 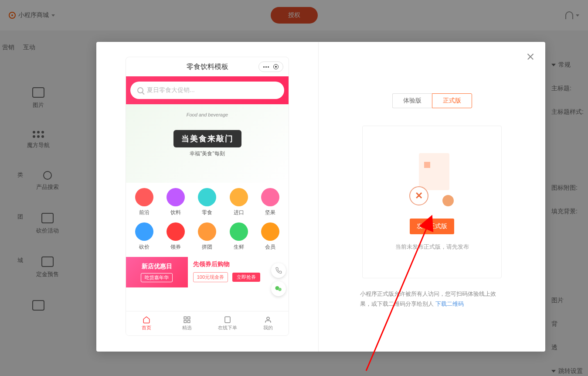 What do you see at coordinates (270, 247) in the screenshot?
I see `category-label: 会员` at bounding box center [270, 247].